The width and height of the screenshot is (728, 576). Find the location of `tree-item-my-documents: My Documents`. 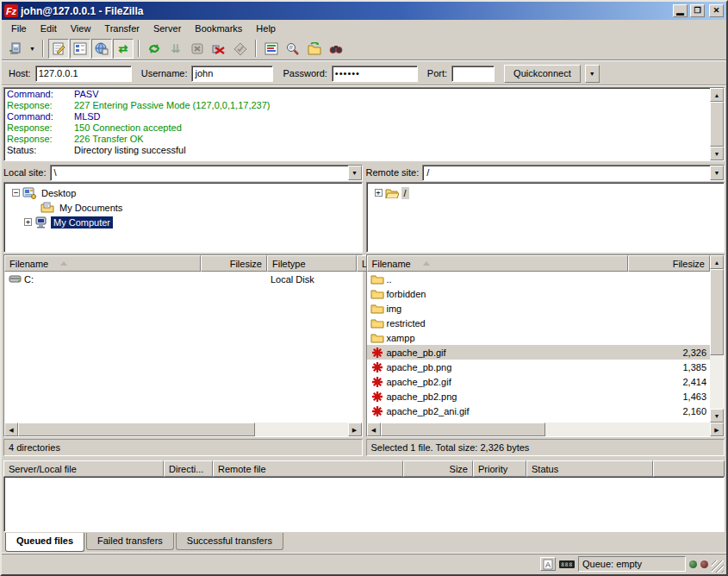

tree-item-my-documents: My Documents is located at coordinates (183, 207).